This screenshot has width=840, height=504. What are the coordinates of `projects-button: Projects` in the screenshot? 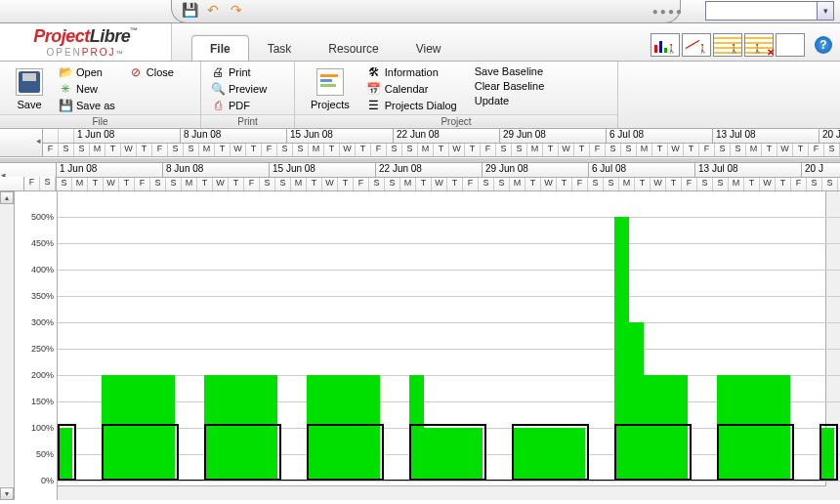 It's located at (330, 89).